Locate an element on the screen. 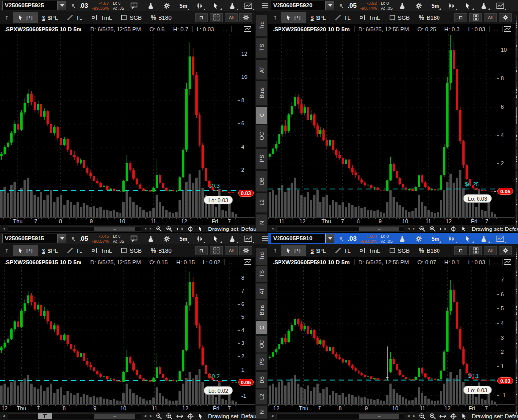 This screenshot has height=420, width=518. drawing-set-selector: Drawing set: Default is located at coordinates (234, 229).